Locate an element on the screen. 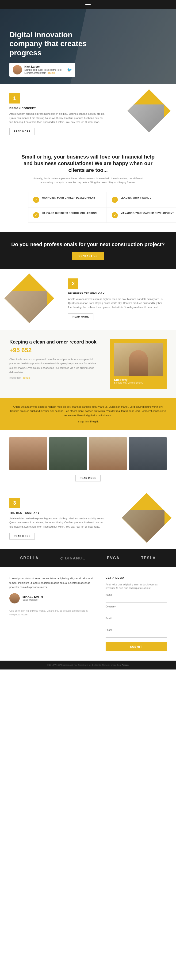  record-title: Keeping a clean and order record book is located at coordinates (55, 342).